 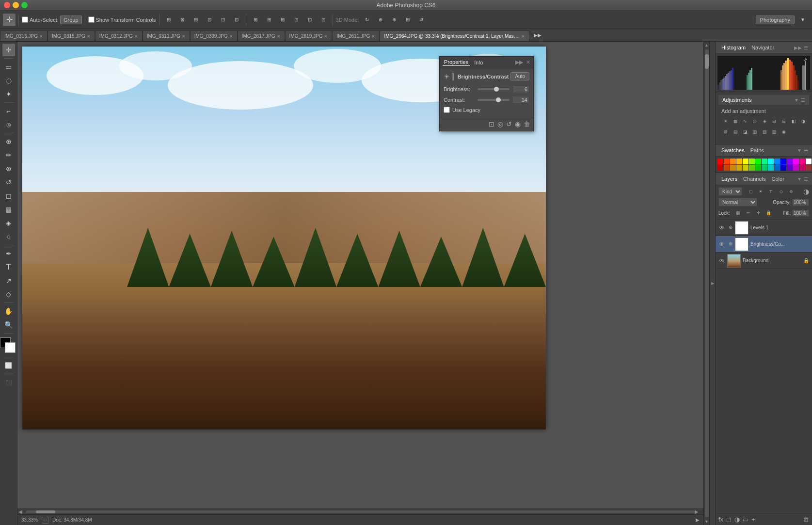 I want to click on layer-item-brightness: 👁 ⊕ Brightness/Co..., so click(x=764, y=244).